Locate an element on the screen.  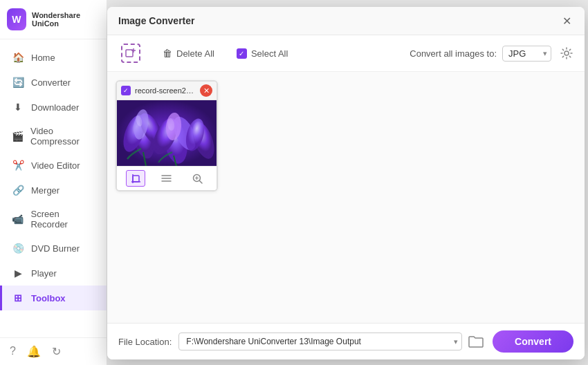
close-button: ✕ is located at coordinates (567, 21).